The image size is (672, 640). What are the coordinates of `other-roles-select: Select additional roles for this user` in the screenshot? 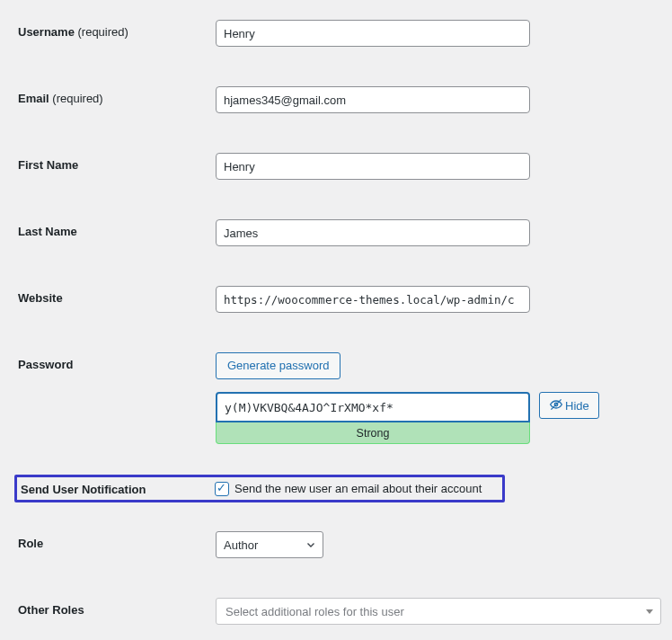 It's located at (438, 611).